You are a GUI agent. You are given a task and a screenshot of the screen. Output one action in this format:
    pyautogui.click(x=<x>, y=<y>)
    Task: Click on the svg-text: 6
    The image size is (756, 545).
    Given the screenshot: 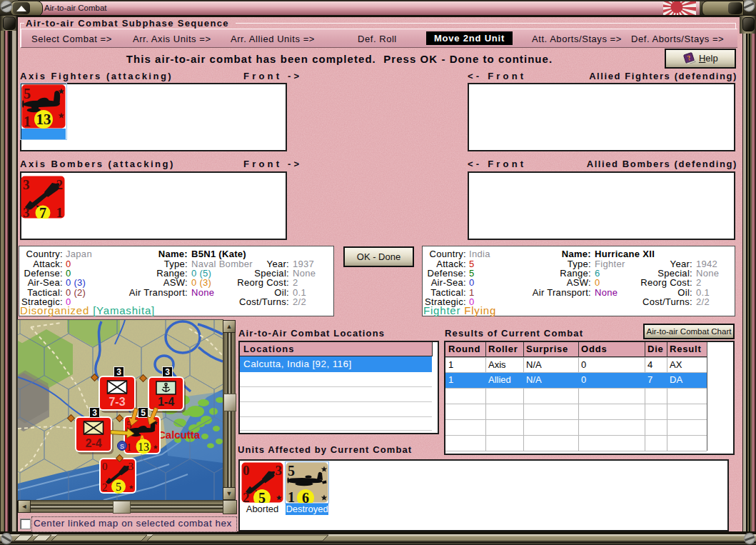 What is the action you would take?
    pyautogui.click(x=306, y=496)
    